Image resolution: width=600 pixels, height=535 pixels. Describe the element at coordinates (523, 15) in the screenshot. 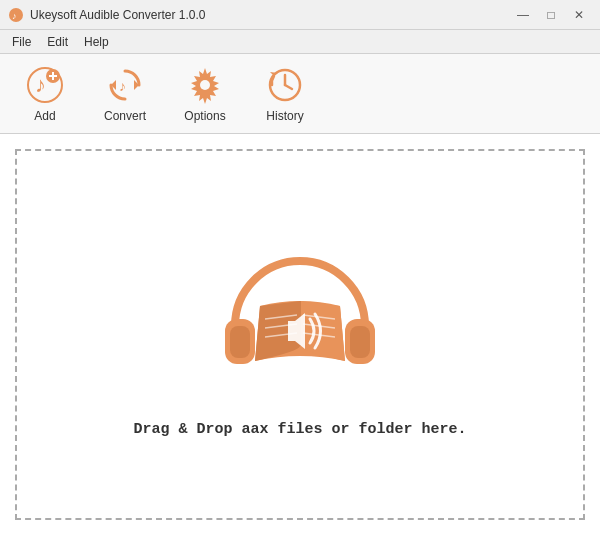

I see `minimize-button: —` at that location.